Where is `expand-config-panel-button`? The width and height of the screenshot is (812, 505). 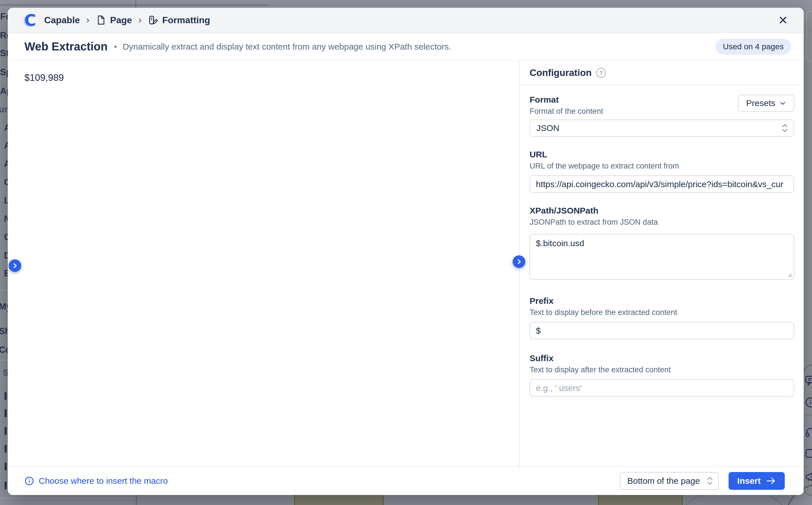 expand-config-panel-button is located at coordinates (519, 262).